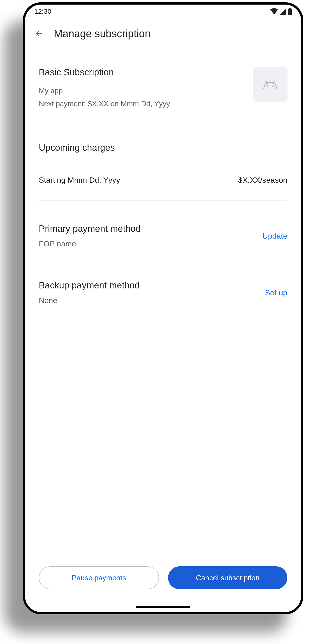 This screenshot has width=312, height=644. What do you see at coordinates (163, 12) in the screenshot?
I see `status-bar: 12:30` at bounding box center [163, 12].